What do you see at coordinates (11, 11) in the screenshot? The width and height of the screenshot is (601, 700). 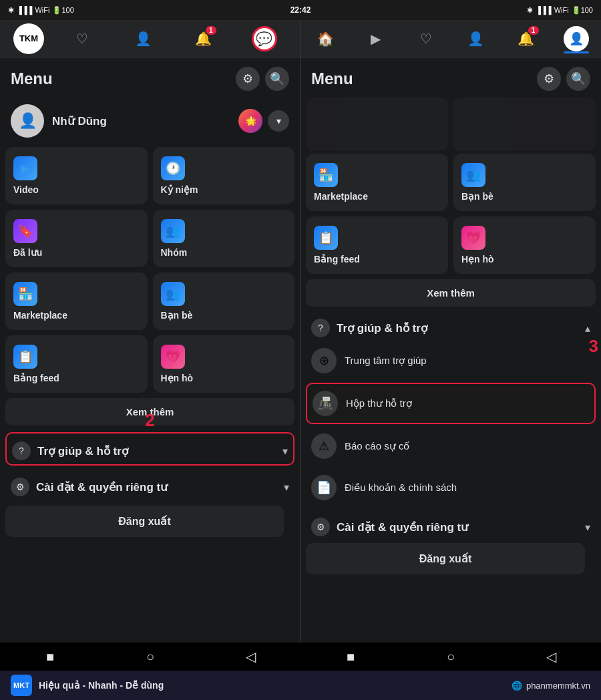 I see `bluetooth-icon-left: ✱` at bounding box center [11, 11].